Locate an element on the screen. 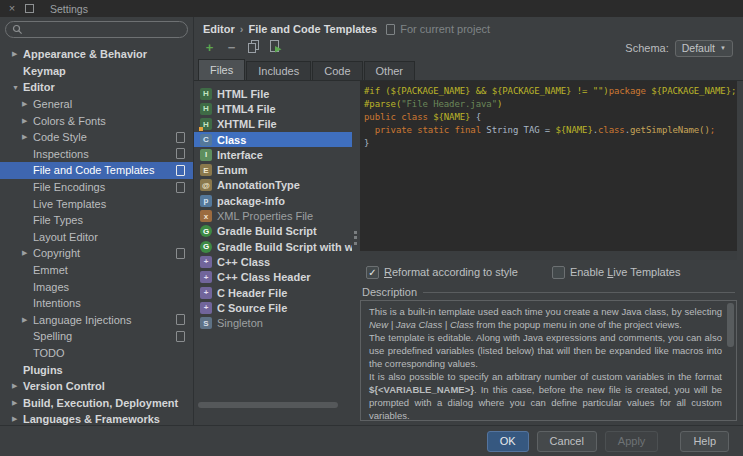 The image size is (743, 456). tab-files: Files is located at coordinates (222, 70).